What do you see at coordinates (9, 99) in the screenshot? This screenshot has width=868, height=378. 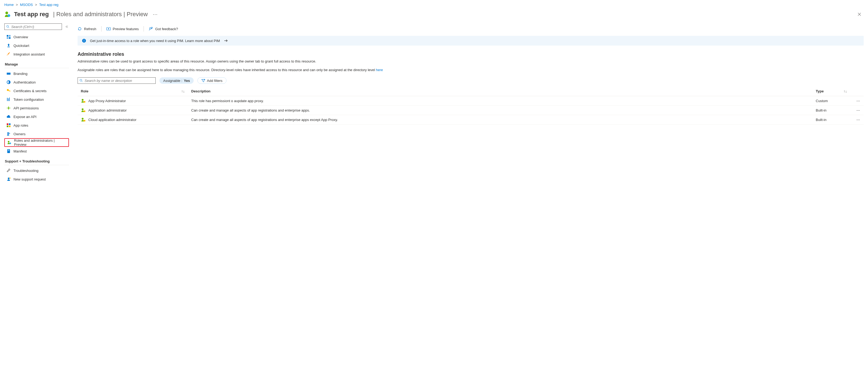 I see `token-icon` at bounding box center [9, 99].